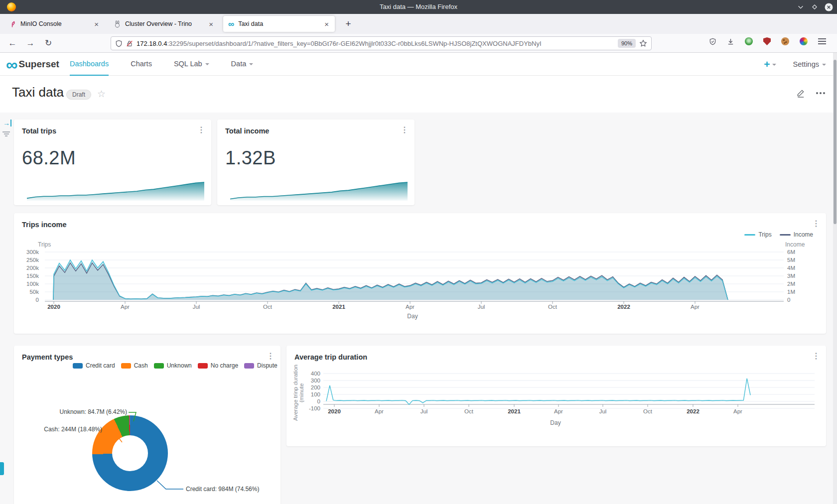 Image resolution: width=837 pixels, height=504 pixels. Describe the element at coordinates (791, 292) in the screenshot. I see `y-tick-right: 1M` at that location.